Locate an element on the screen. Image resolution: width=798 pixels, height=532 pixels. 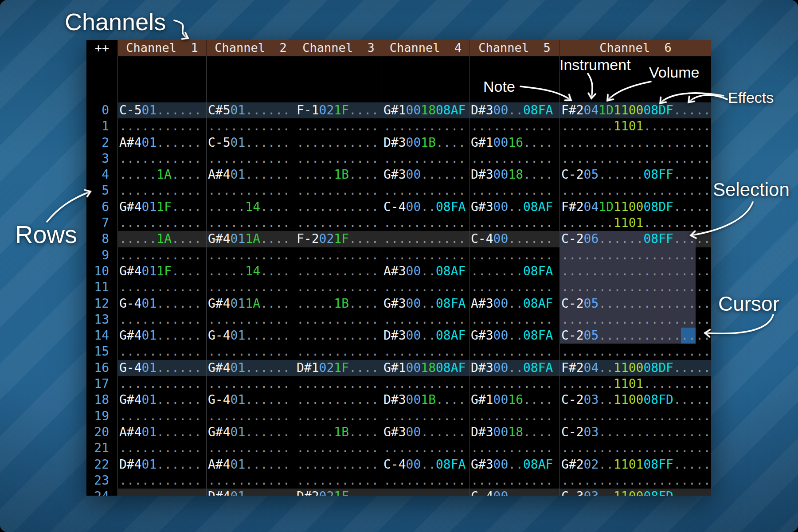
pattern-cell: D#30018.... is located at coordinates (514, 432).